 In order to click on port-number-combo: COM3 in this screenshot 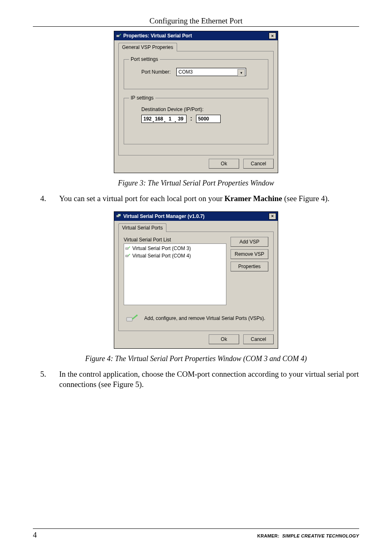, I will do `click(211, 72)`.